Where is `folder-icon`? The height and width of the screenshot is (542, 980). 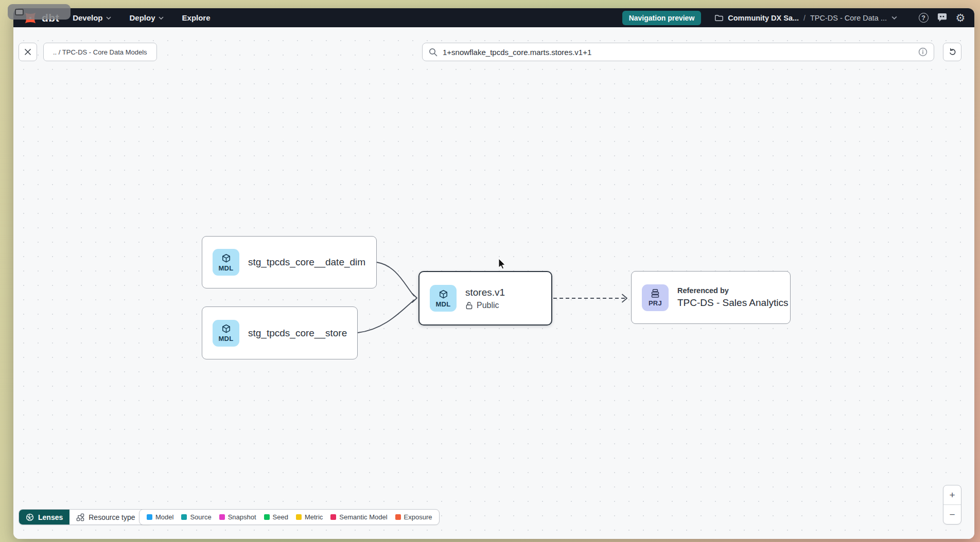 folder-icon is located at coordinates (719, 17).